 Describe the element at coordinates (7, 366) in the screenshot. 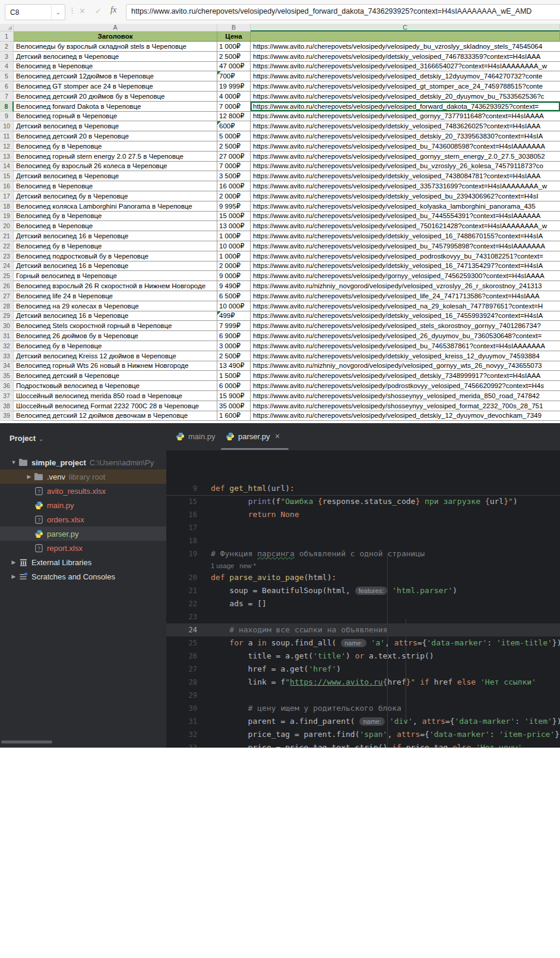

I see `row-number: 34` at that location.